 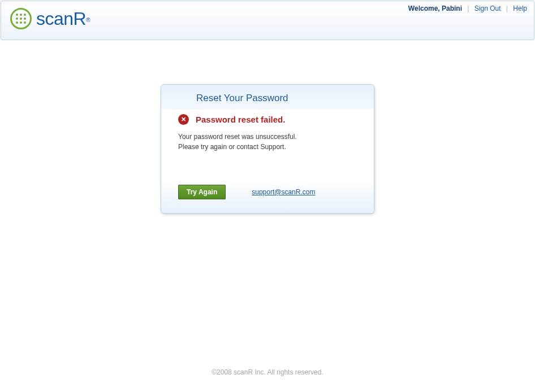 What do you see at coordinates (268, 372) in the screenshot?
I see `footer: ©2008 scanR Inc. All rights reserved.` at bounding box center [268, 372].